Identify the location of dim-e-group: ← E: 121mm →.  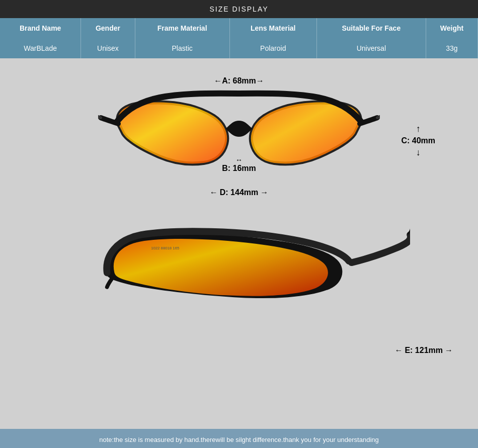
(424, 350).